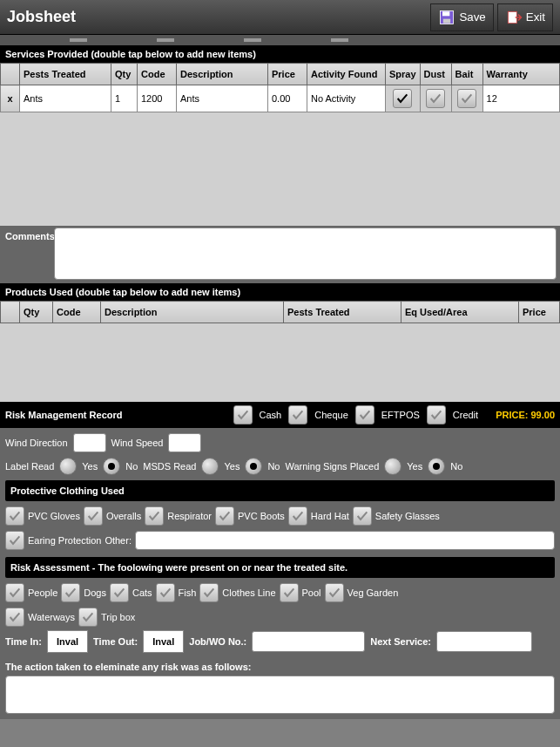 This screenshot has width=560, height=747. I want to click on cell-activity: No Activity, so click(347, 99).